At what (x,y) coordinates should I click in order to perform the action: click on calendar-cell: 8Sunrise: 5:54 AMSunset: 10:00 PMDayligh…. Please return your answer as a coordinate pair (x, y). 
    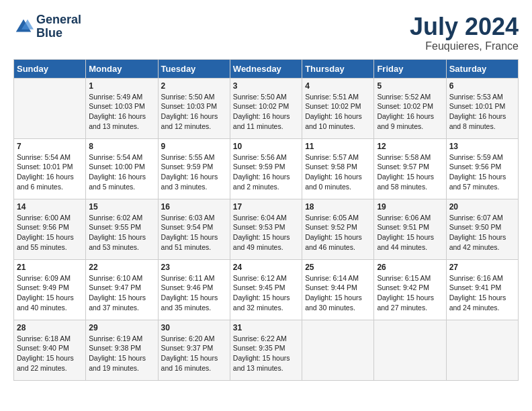
    Looking at the image, I should click on (122, 169).